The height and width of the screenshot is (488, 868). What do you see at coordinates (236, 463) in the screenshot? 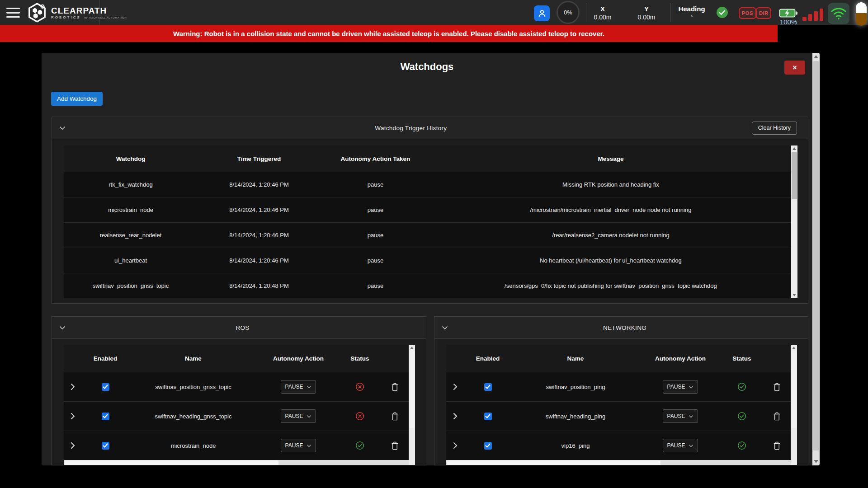
I see `ros-table-horizontal-scrollbar` at bounding box center [236, 463].